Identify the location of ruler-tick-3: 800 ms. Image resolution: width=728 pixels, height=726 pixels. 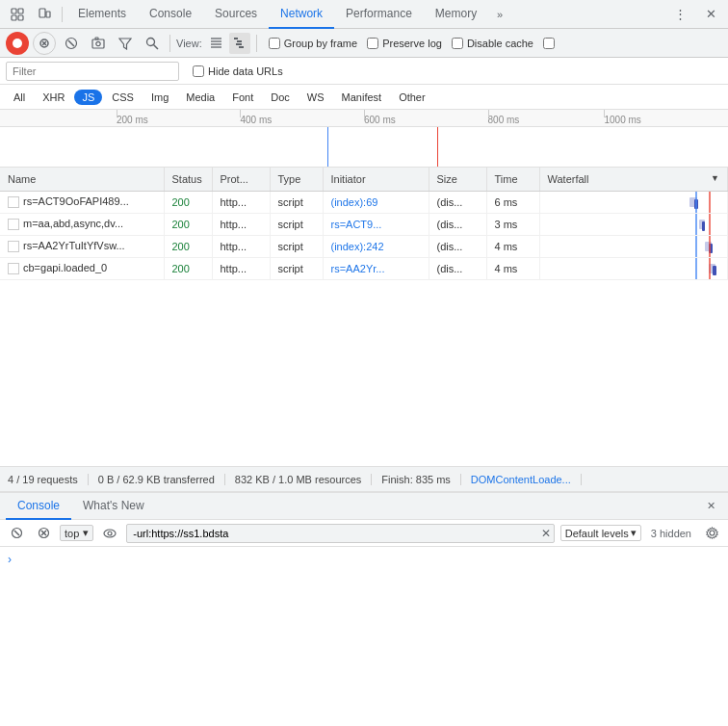
(505, 118).